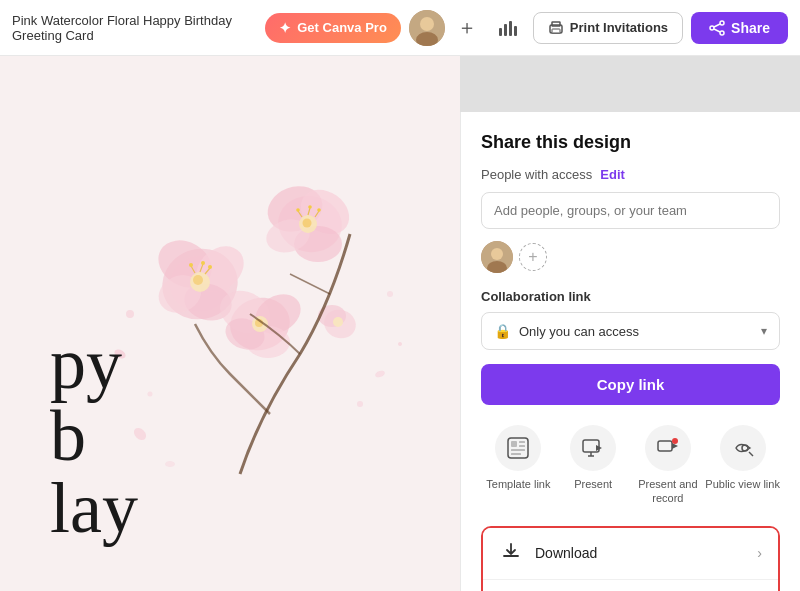  Describe the element at coordinates (94, 364) in the screenshot. I see `text-line1: py` at that location.